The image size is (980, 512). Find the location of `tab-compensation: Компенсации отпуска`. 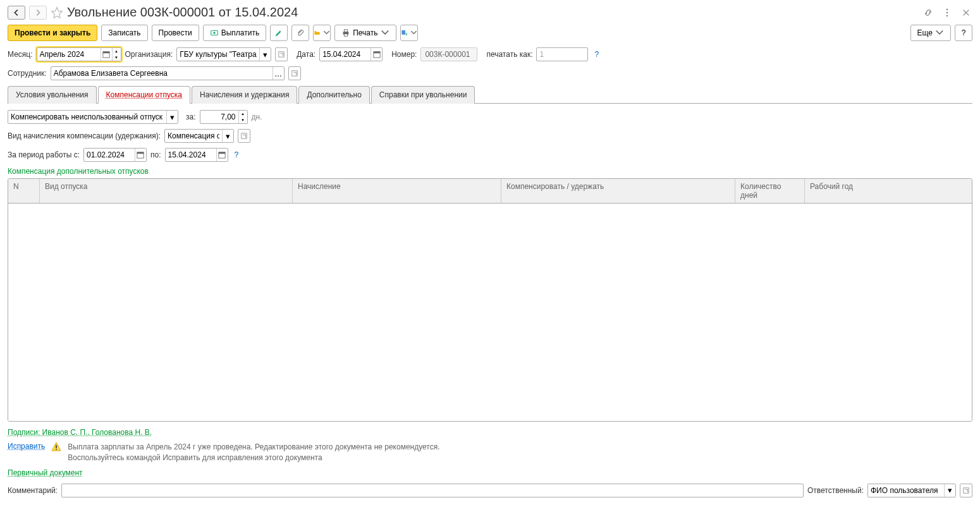

tab-compensation: Компенсации отпуска is located at coordinates (144, 95).